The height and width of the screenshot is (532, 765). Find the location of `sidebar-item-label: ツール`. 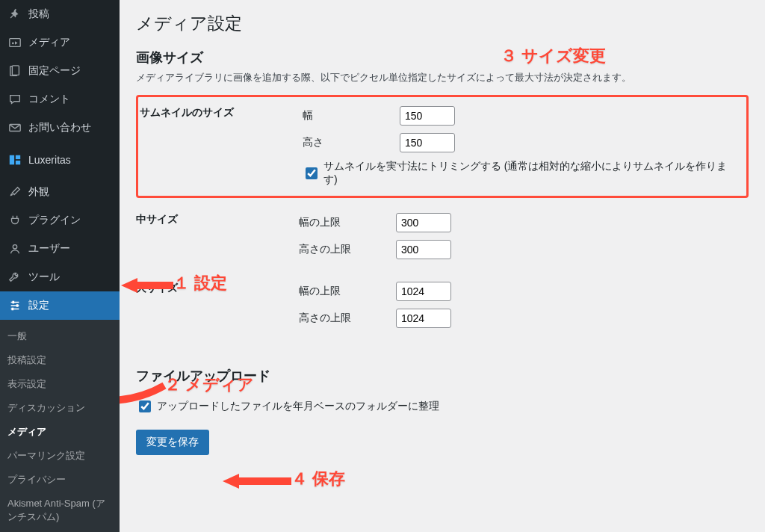

sidebar-item-label: ツール is located at coordinates (44, 277).